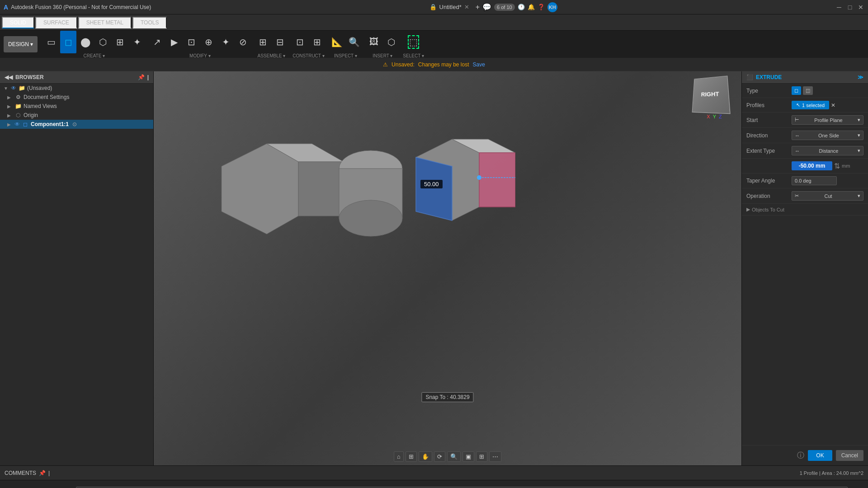  Describe the element at coordinates (40, 106) in the screenshot. I see `named-views-label: Named Views` at that location.